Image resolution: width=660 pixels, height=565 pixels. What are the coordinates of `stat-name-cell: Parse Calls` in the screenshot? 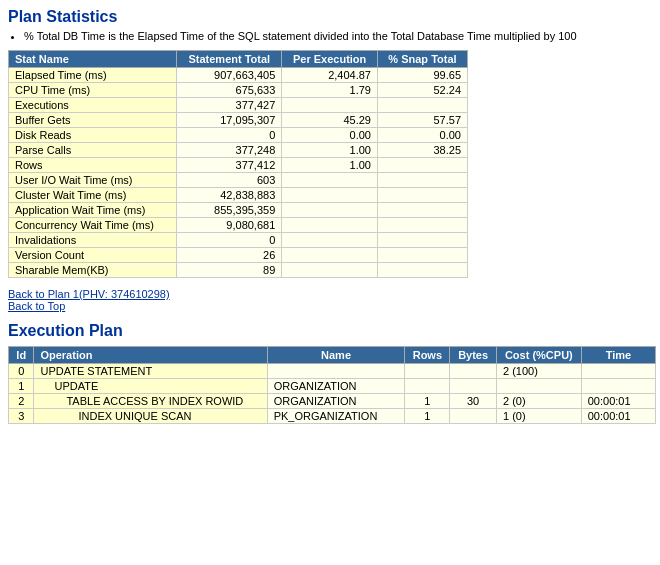 It's located at (93, 150).